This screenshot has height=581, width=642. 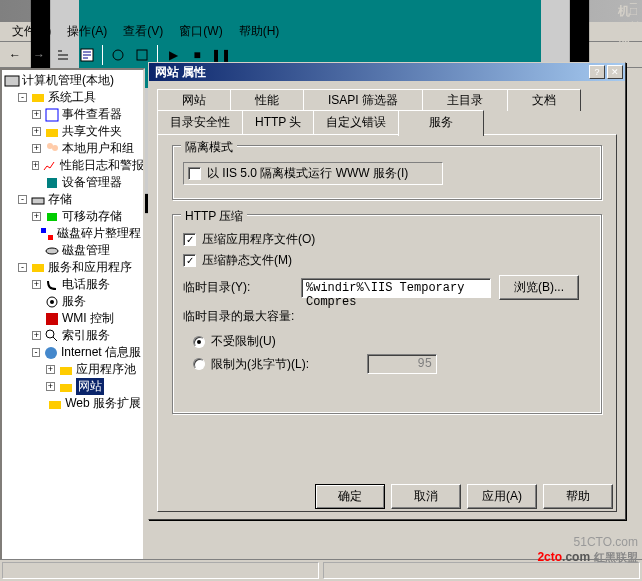 What do you see at coordinates (72, 386) in the screenshot?
I see `tree-websites: +网站` at bounding box center [72, 386].